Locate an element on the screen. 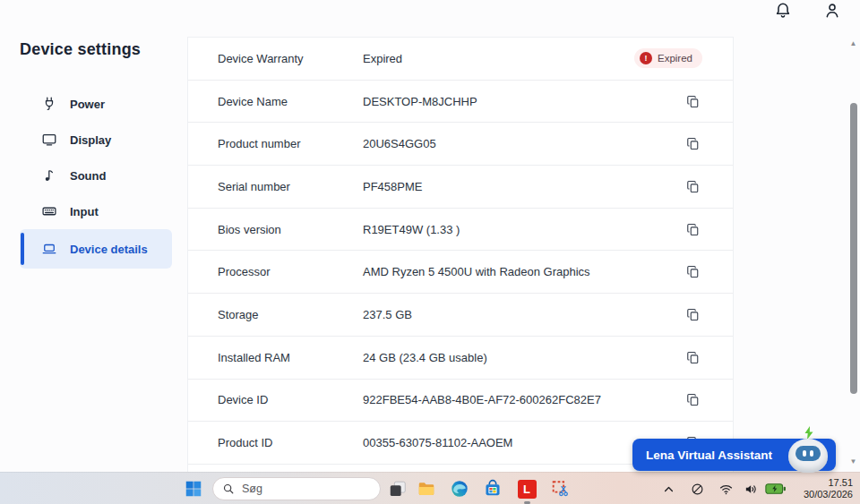 Image resolution: width=860 pixels, height=504 pixels. sidebar-item-input: Input is located at coordinates (96, 211).